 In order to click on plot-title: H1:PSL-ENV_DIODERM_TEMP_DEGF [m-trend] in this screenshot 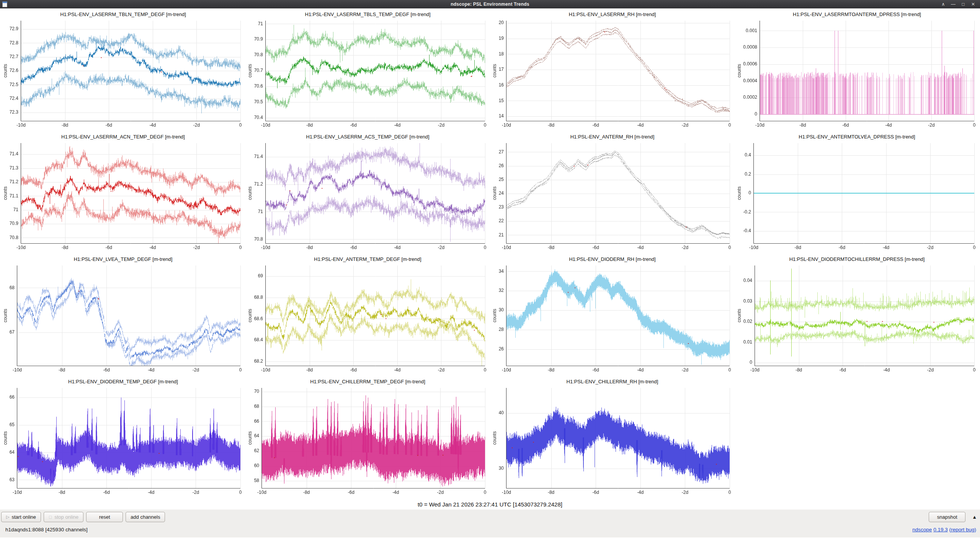, I will do `click(123, 381)`.